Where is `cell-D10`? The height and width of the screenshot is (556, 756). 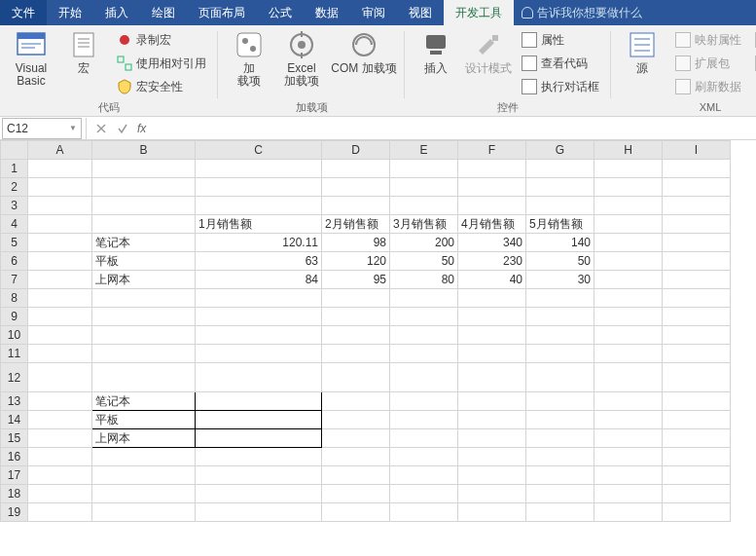
cell-D10 is located at coordinates (356, 335).